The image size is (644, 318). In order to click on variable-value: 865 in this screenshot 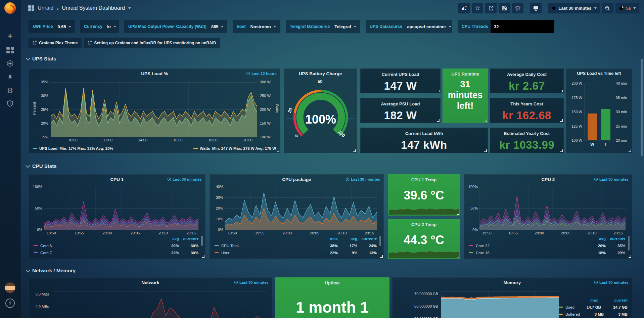, I will do `click(218, 27)`.